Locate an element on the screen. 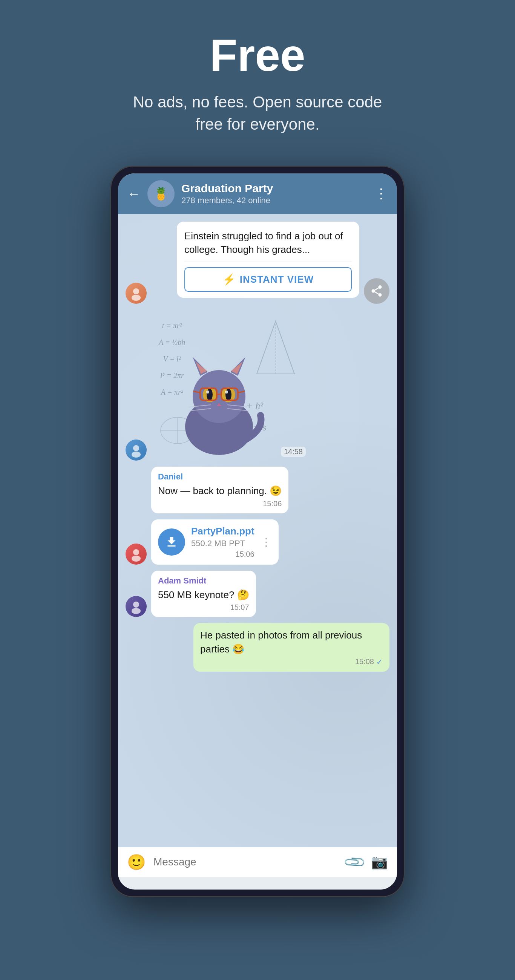  self-bubble: He pasted in photos from all previous pa… is located at coordinates (292, 648).